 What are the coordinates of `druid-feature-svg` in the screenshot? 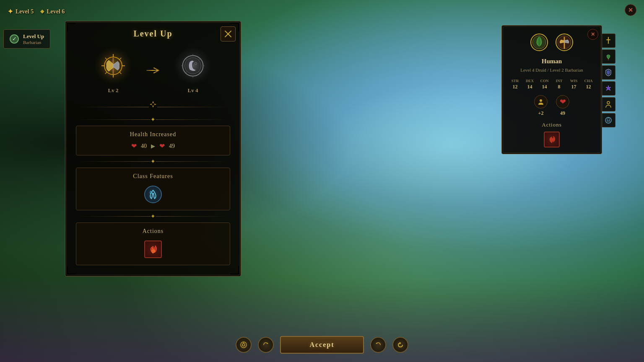 It's located at (153, 194).